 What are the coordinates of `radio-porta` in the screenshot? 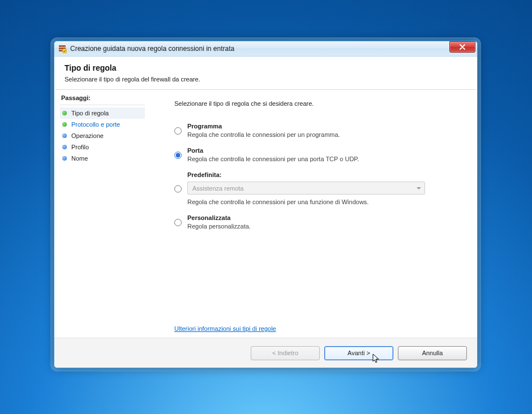 It's located at (178, 155).